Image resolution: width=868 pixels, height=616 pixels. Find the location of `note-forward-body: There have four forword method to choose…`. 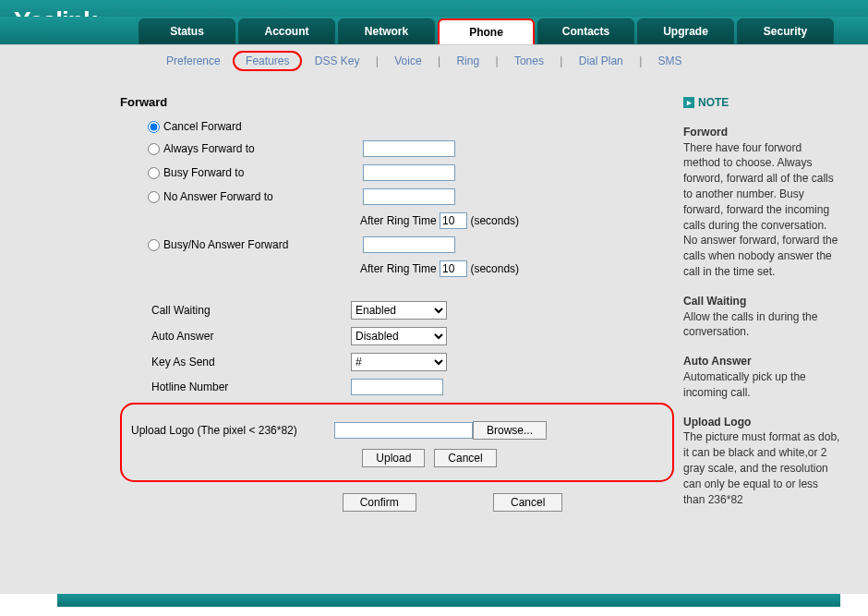

note-forward-body: There have four forword method to choose… is located at coordinates (762, 211).